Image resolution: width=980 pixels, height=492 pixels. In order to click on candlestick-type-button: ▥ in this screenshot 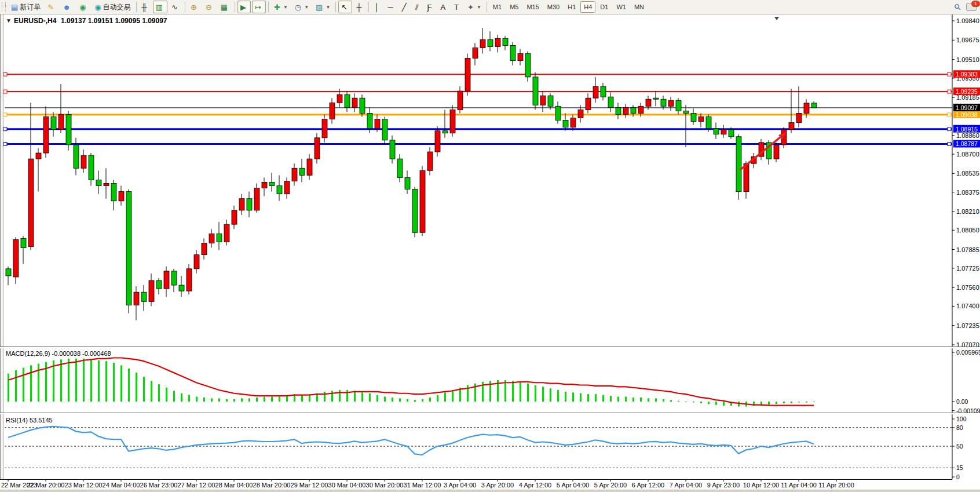, I will do `click(160, 7)`.